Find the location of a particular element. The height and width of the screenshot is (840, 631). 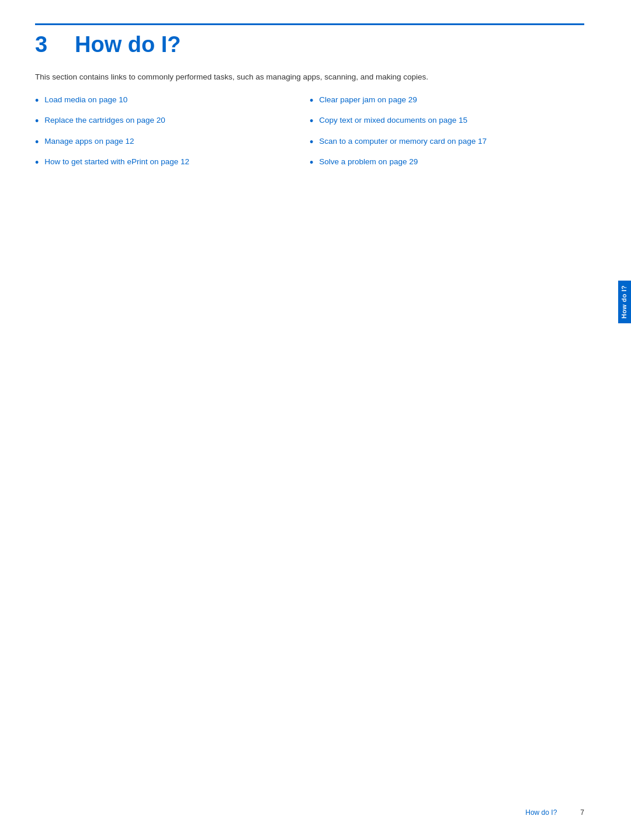

link-load-media: Load media on page 10 is located at coordinates (86, 101).